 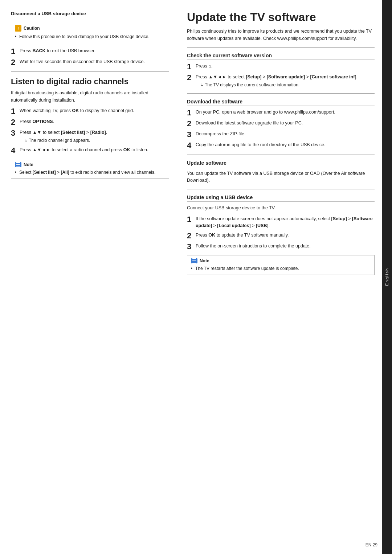 What do you see at coordinates (60, 140) in the screenshot?
I see `sub-note-text: The radio channel grid appears.` at bounding box center [60, 140].